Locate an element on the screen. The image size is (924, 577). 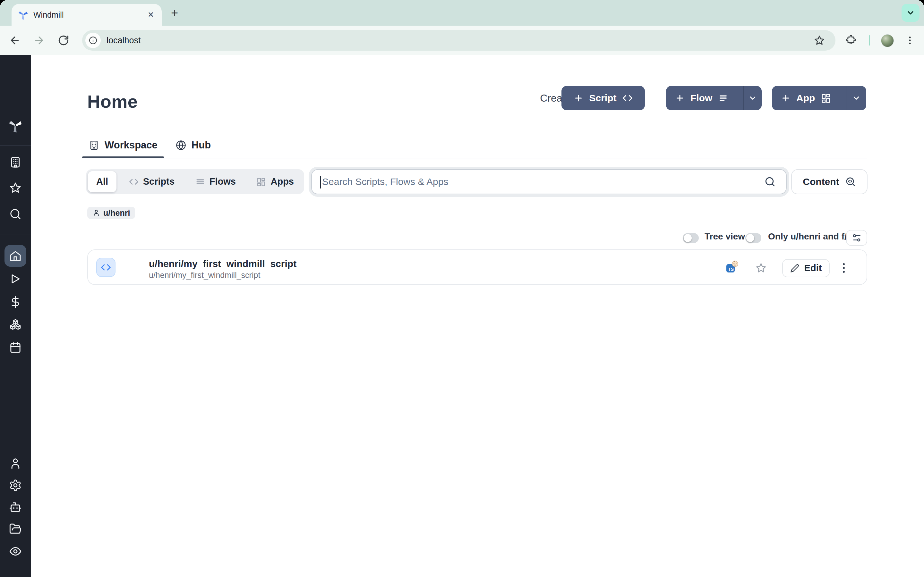
tree-view-label: Tree view is located at coordinates (725, 237).